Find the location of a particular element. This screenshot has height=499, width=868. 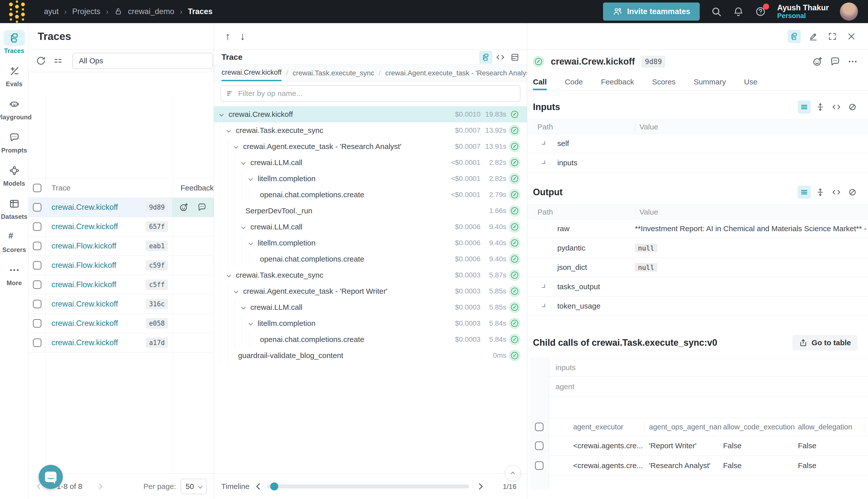

table-row: crewai.Crew.kickoff657f is located at coordinates (121, 227).